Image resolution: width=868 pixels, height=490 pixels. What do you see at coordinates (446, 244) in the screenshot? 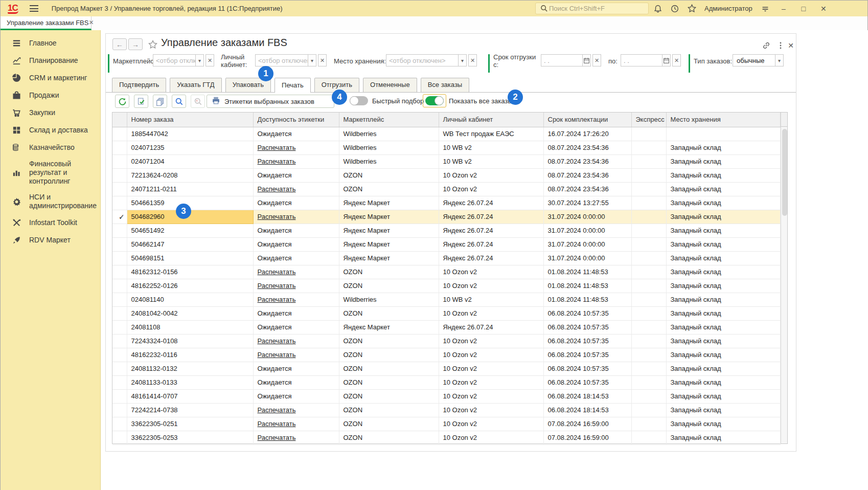
I see `table-row: 504662147 Ожидается Яндекс Маркет Яндекс…` at bounding box center [446, 244].